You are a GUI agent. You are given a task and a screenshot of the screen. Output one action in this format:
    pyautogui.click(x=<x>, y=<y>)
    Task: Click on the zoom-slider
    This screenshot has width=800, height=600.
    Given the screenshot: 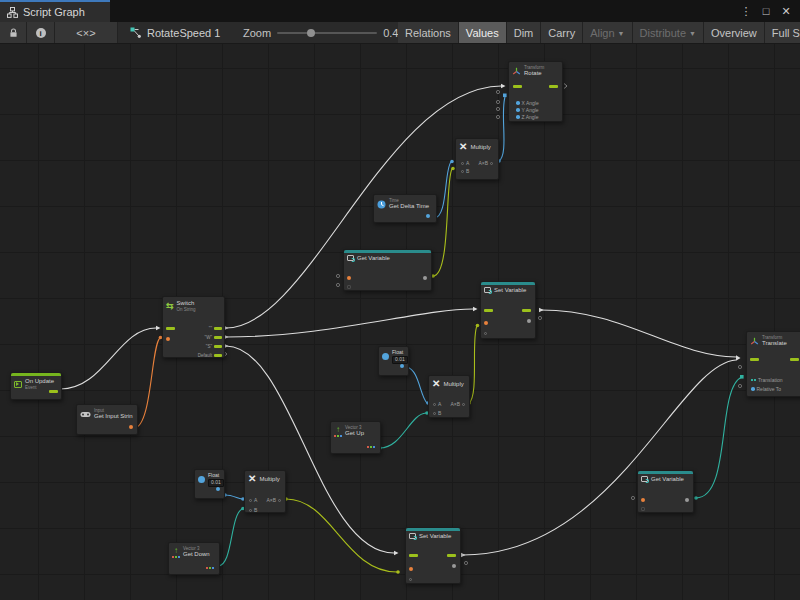 What is the action you would take?
    pyautogui.click(x=327, y=33)
    